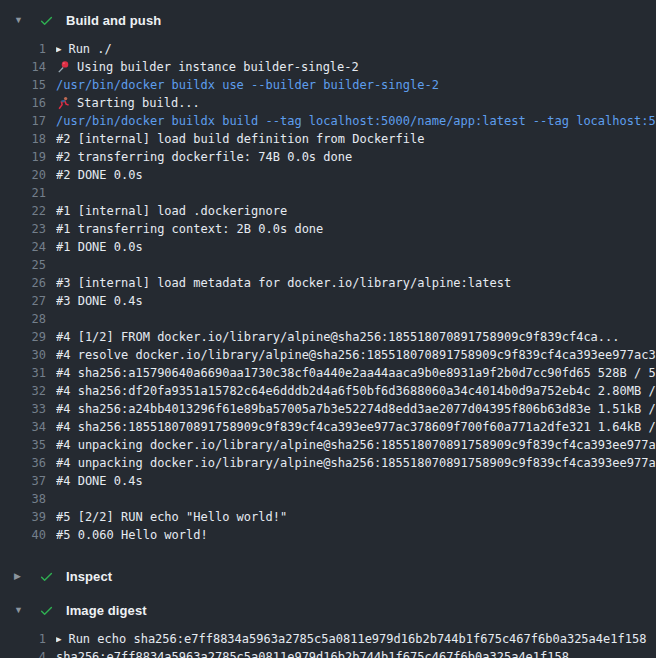  I want to click on log-text-content: #4 resolve docker.io/library/alpine@sha2…, so click(356, 355).